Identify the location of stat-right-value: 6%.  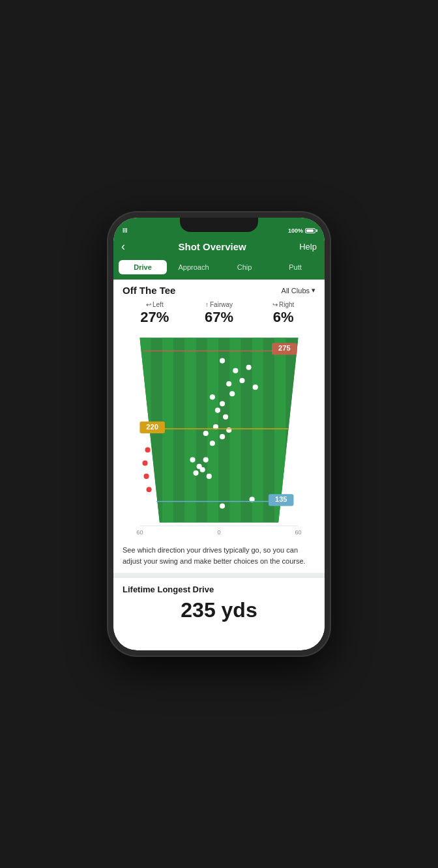
(283, 317).